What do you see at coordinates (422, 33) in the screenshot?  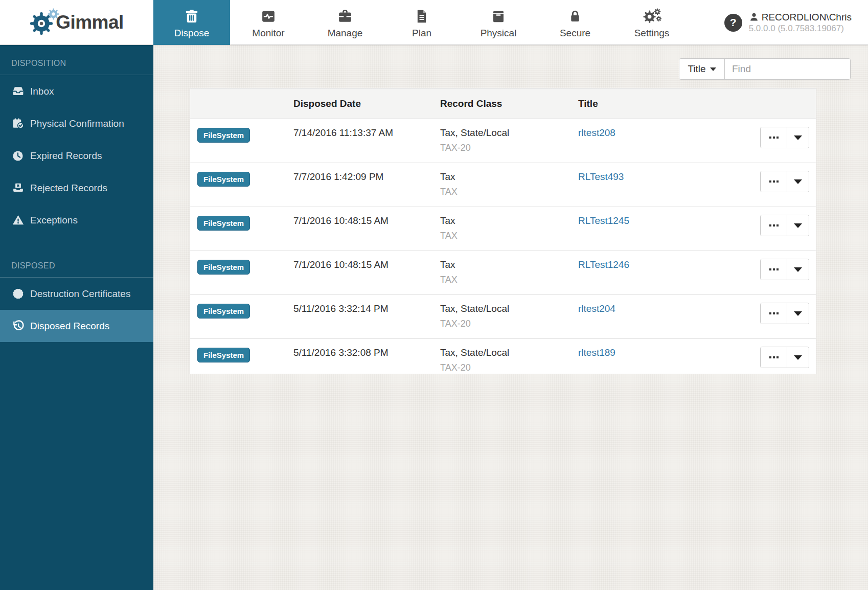 I see `tab-label: Plan` at bounding box center [422, 33].